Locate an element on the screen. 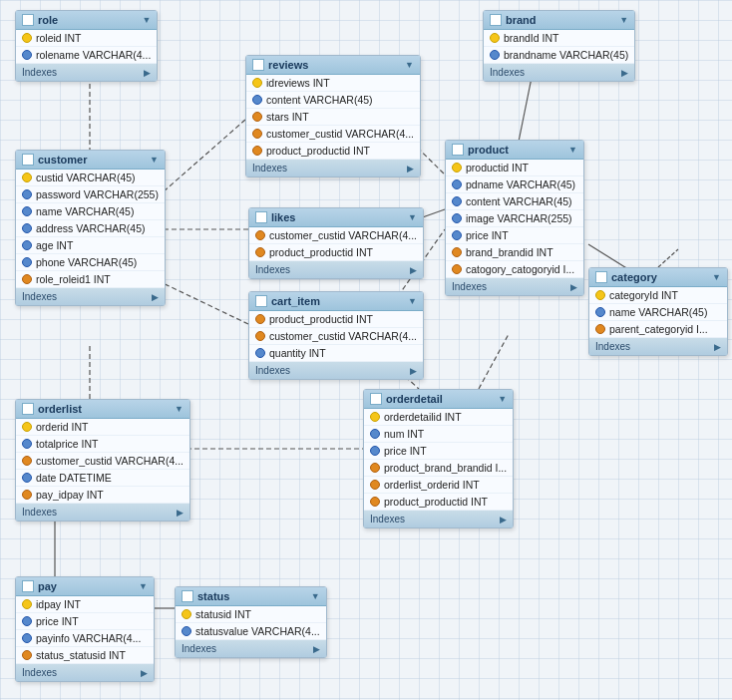 The image size is (732, 700). table-dropdown-arrow-role: ▼ is located at coordinates (146, 20).